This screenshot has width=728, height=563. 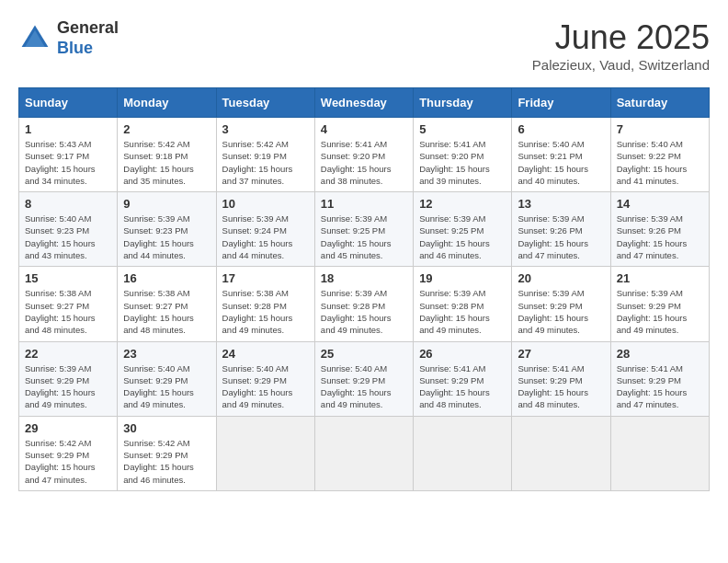 What do you see at coordinates (364, 453) in the screenshot?
I see `calendar-week-5: 29Sunrise: 5:42 AMSunset: 9:29 PMDayligh…` at bounding box center [364, 453].